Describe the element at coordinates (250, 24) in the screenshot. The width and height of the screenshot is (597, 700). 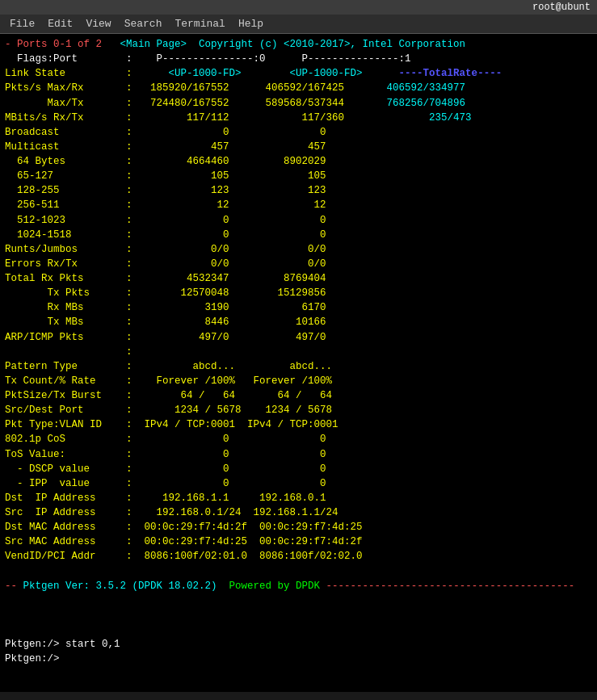
I see `menu-item-help: Help` at that location.